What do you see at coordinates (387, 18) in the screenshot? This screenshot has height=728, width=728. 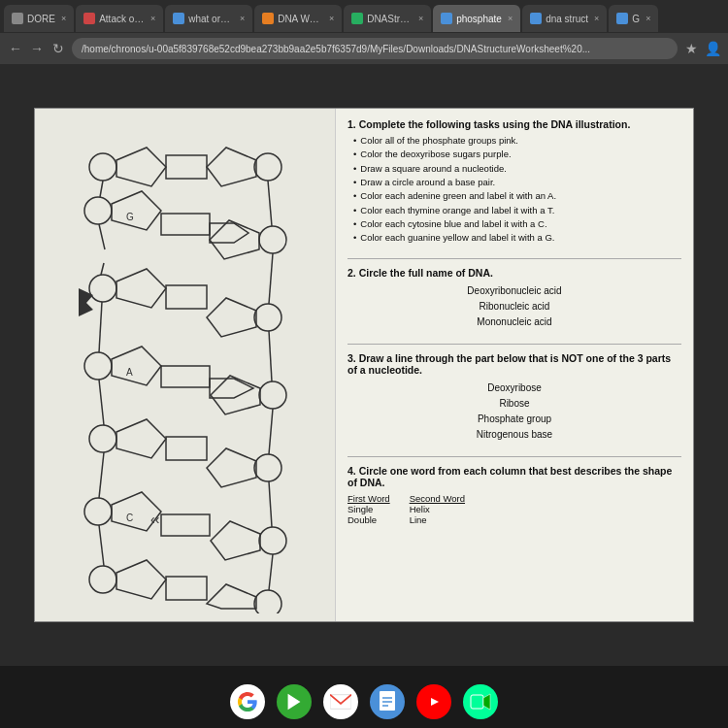 I see `tab-tab5: DNAStruct×` at bounding box center [387, 18].